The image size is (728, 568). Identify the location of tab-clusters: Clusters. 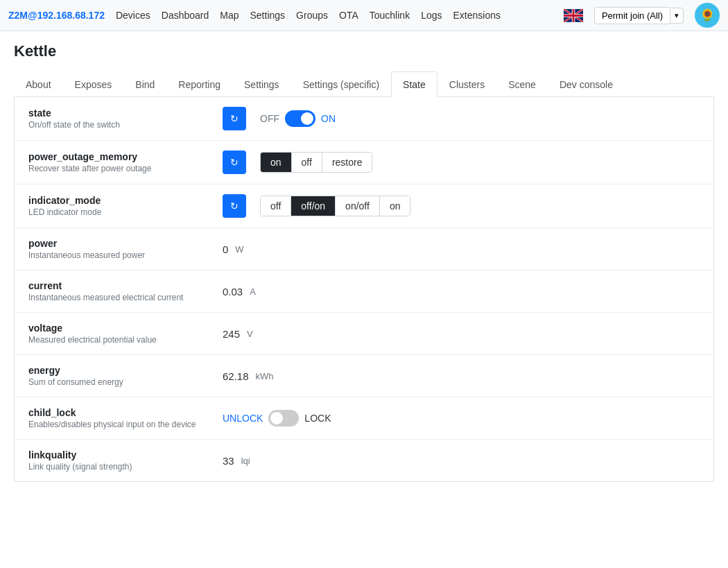
(467, 85).